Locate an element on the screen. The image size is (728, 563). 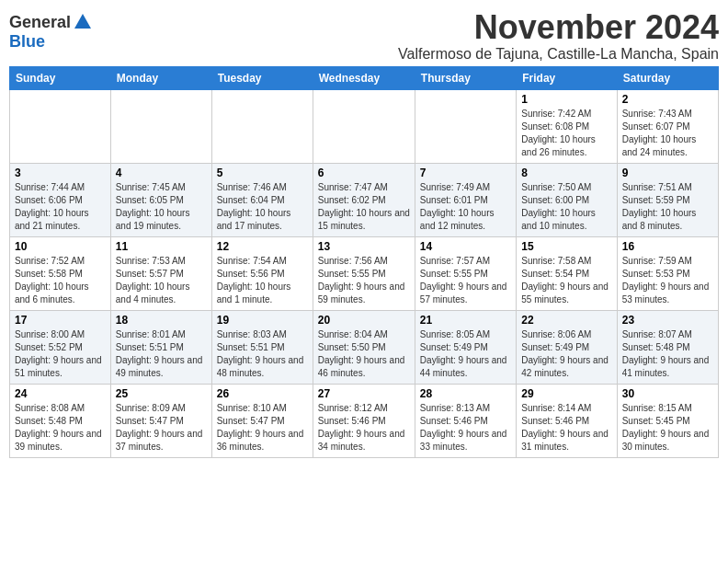
month-title: November 2024 is located at coordinates (559, 28).